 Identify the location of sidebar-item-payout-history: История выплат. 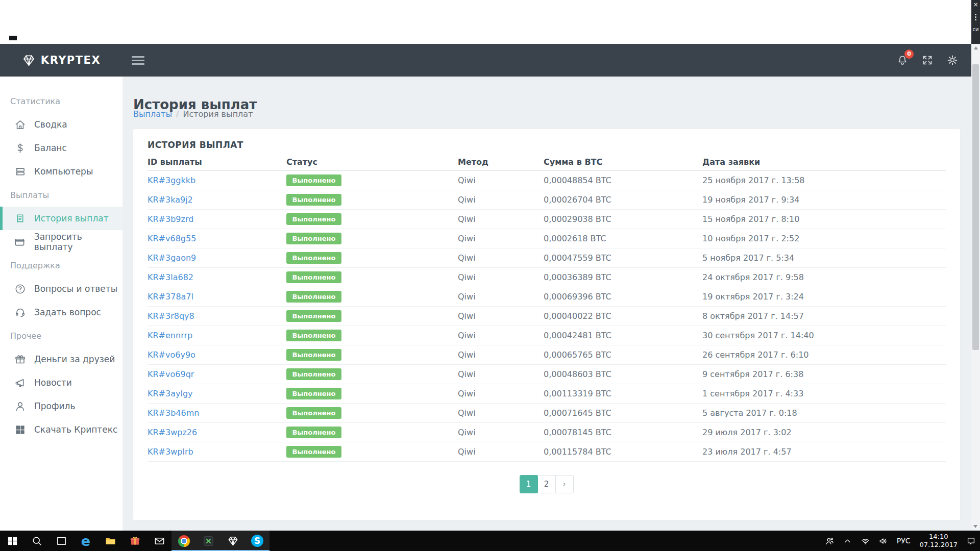
(61, 218).